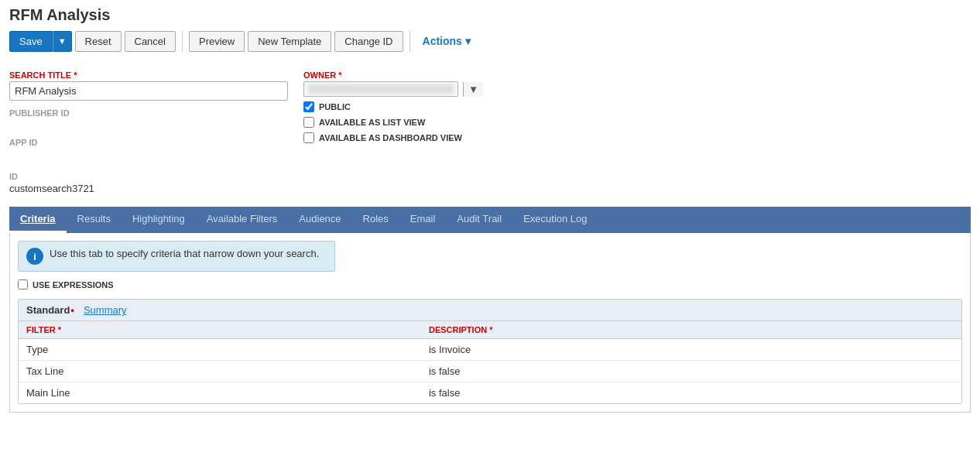 The image size is (980, 449). Describe the element at coordinates (376, 220) in the screenshot. I see `tab-roles: Roles` at that location.